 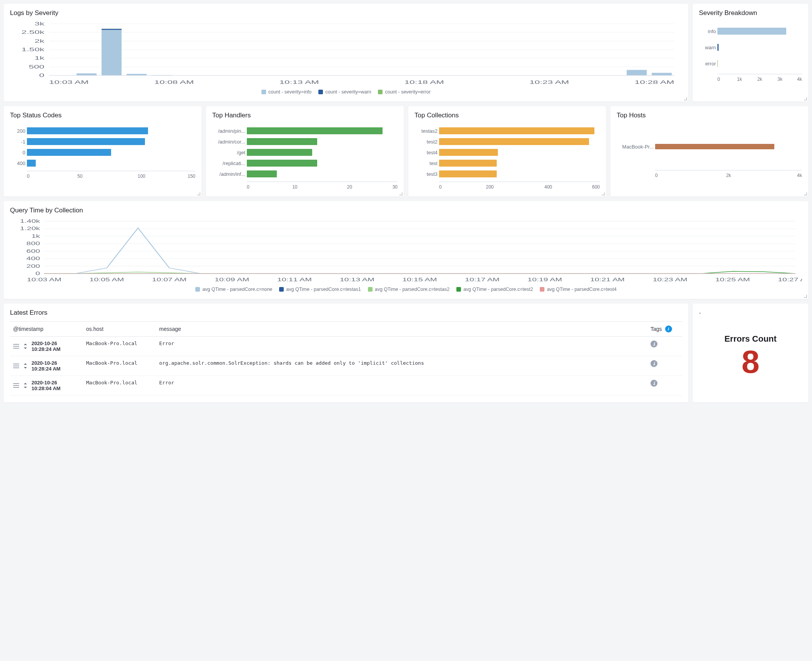 I want to click on cell-message: org.apache.solr.common.SolrException: sh…, so click(x=402, y=366).